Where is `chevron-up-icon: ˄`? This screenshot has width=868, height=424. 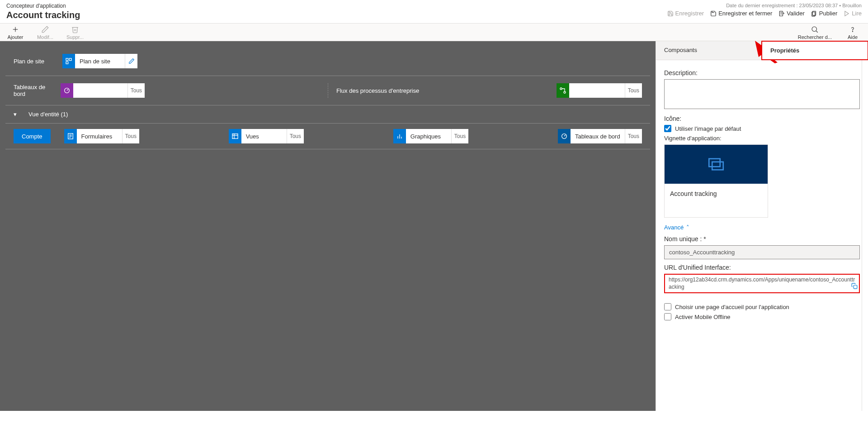
chevron-up-icon: ˄ is located at coordinates (688, 227).